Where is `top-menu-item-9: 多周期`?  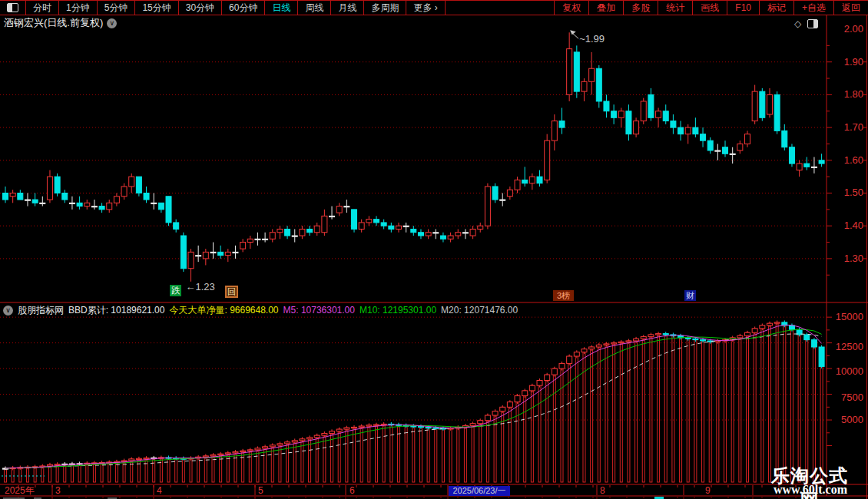
top-menu-item-9: 多周期 is located at coordinates (386, 8).